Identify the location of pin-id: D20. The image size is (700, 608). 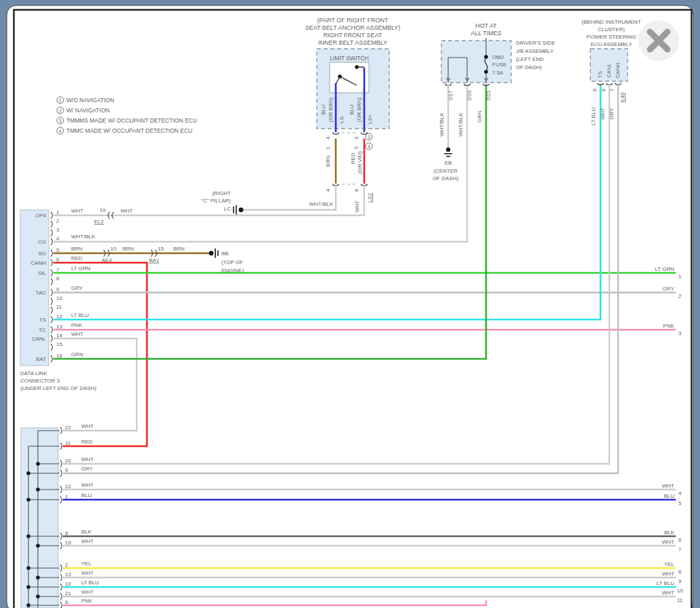
(470, 95).